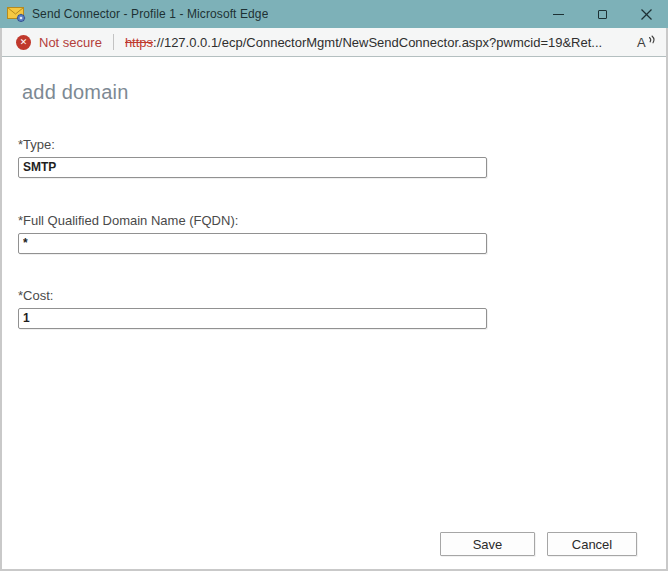  I want to click on close-button, so click(646, 14).